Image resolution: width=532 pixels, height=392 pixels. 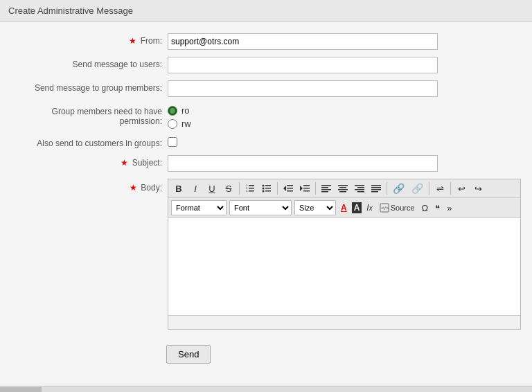 What do you see at coordinates (133, 41) in the screenshot?
I see `required-star: ★` at bounding box center [133, 41].